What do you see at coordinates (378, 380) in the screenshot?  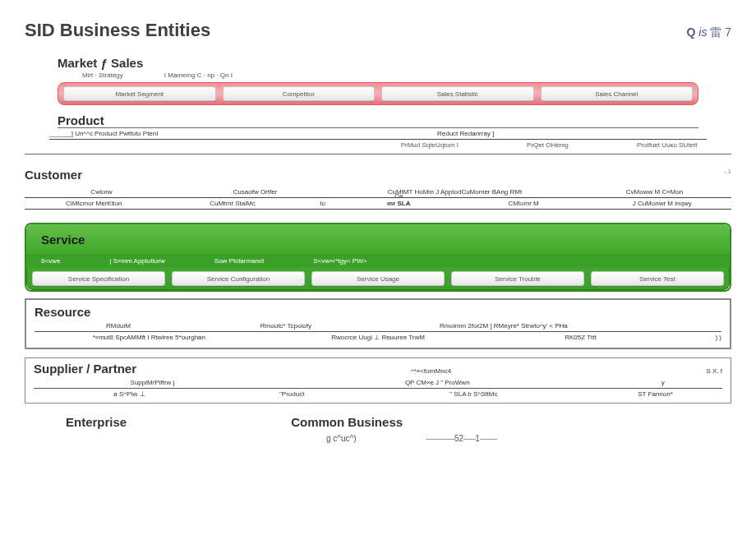 I see `supplier-block: Supplier / Partner ^*«<fornMnc4 S X. f S…` at bounding box center [378, 380].